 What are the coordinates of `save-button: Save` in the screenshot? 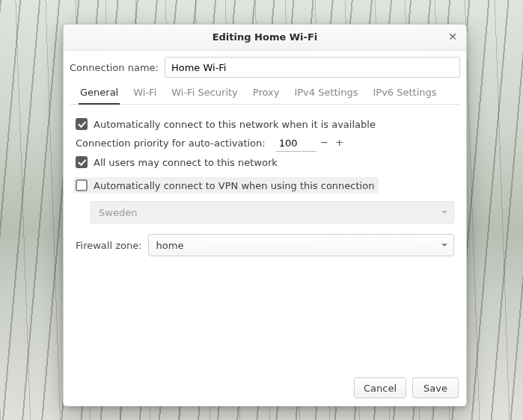 It's located at (435, 388).